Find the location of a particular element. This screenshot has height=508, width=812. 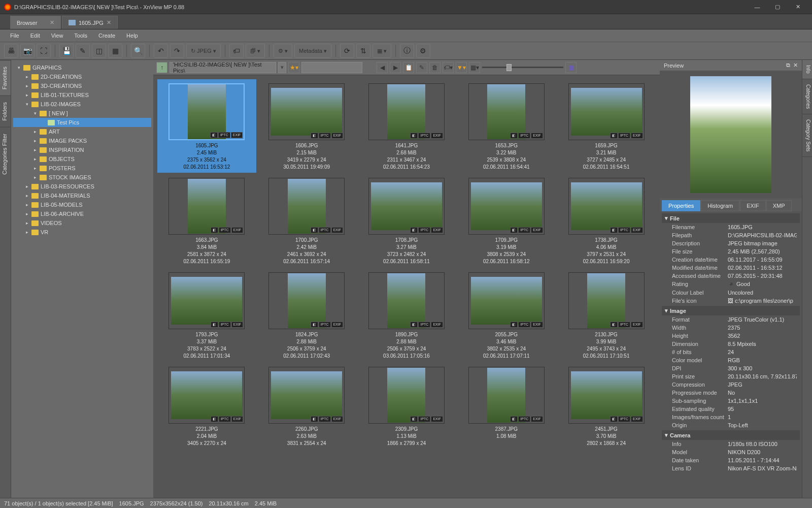

thumbnail: ◧IPTCEXIF2055.JPG3.46 MiB3802 x 2535 x 2… is located at coordinates (506, 315).